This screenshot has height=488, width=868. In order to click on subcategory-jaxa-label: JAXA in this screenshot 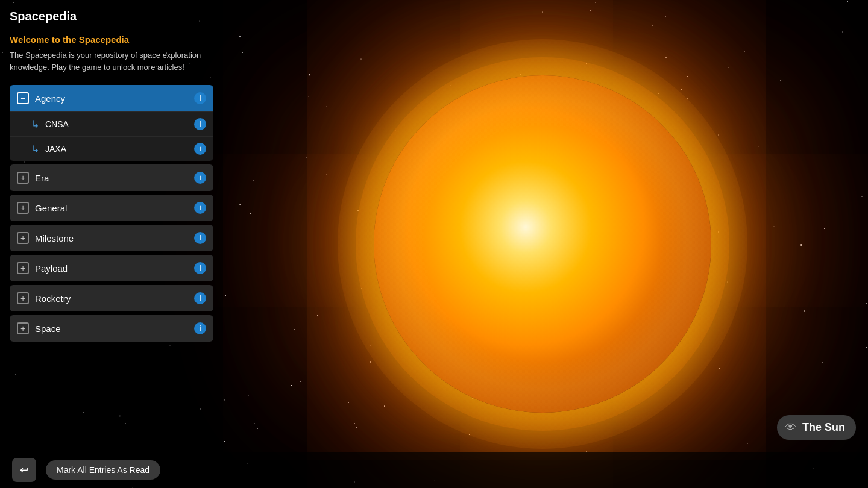, I will do `click(119, 149)`.